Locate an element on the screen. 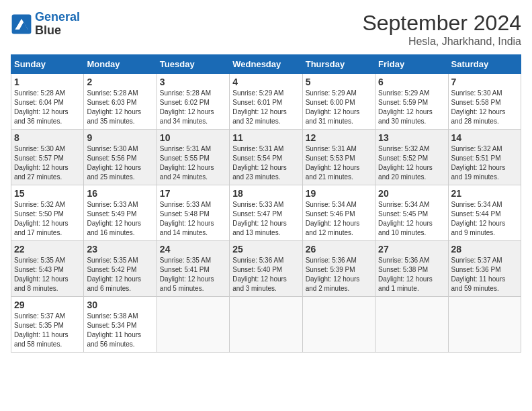  day-number: 14 is located at coordinates (485, 138).